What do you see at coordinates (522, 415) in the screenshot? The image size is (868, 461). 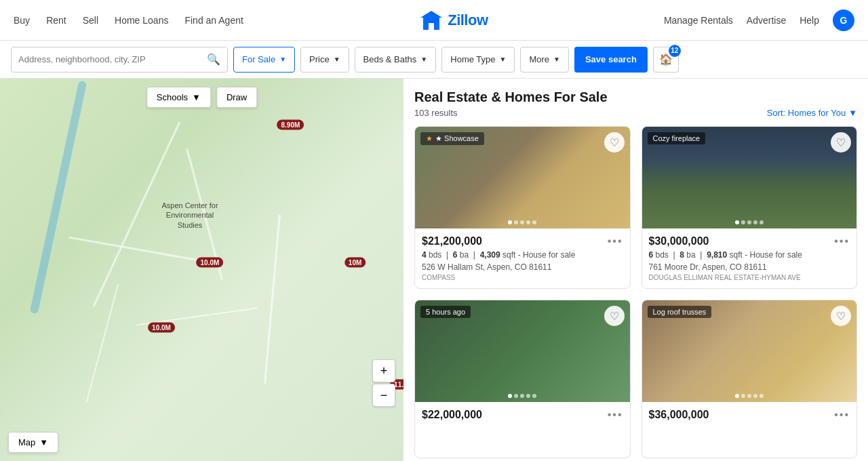 I see `listing-price-row: $22,000,000 •••` at bounding box center [522, 415].